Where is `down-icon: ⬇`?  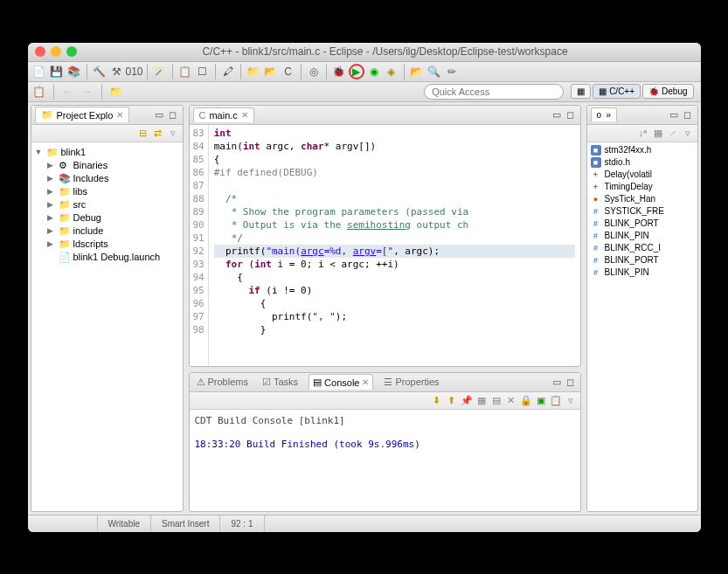 down-icon: ⬇ is located at coordinates (437, 400).